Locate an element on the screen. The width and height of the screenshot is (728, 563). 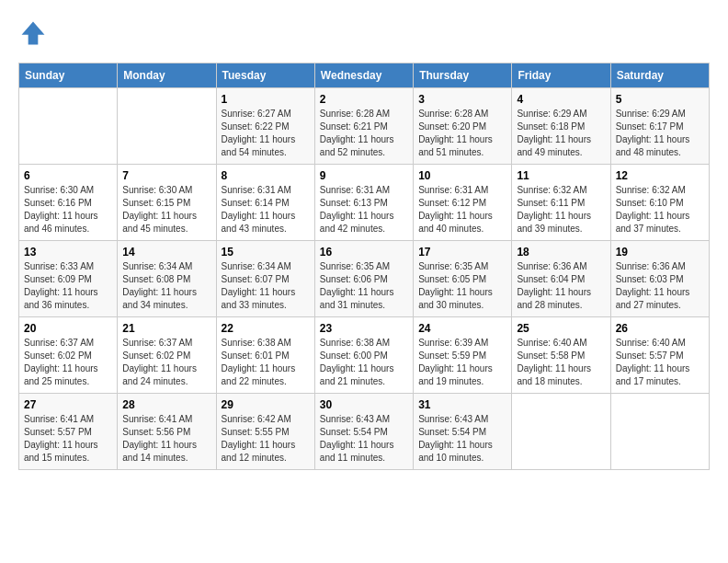
day-info: Sunrise: 6:30 AMSunset: 6:16 PMDaylight:… is located at coordinates (68, 210).